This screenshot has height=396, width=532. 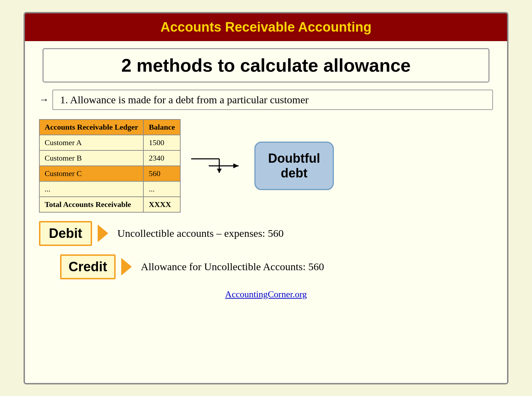 I want to click on doubtful-debt-box: Doubtful debt, so click(x=294, y=166).